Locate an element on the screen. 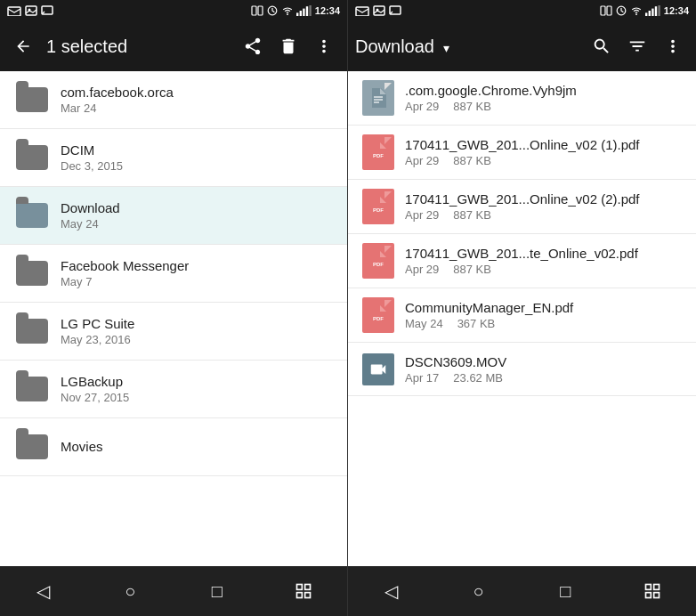 This screenshot has height=616, width=696. list-item-selected: Download May 24 is located at coordinates (174, 215).